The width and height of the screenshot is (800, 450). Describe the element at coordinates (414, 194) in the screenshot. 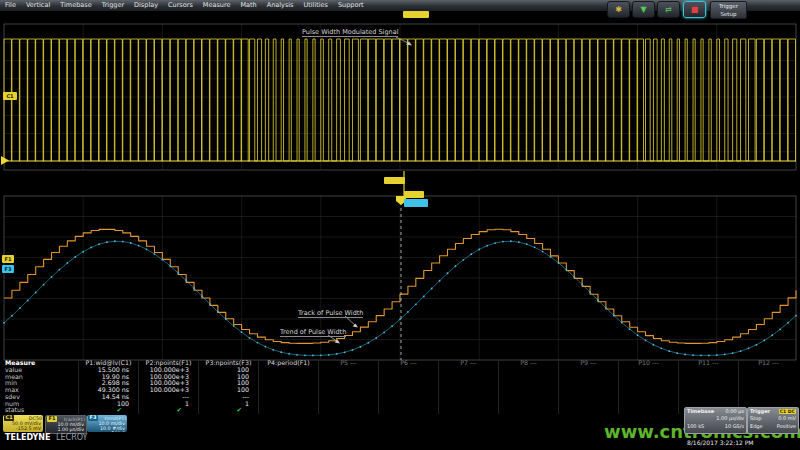

I see `f1-zero-badge` at that location.